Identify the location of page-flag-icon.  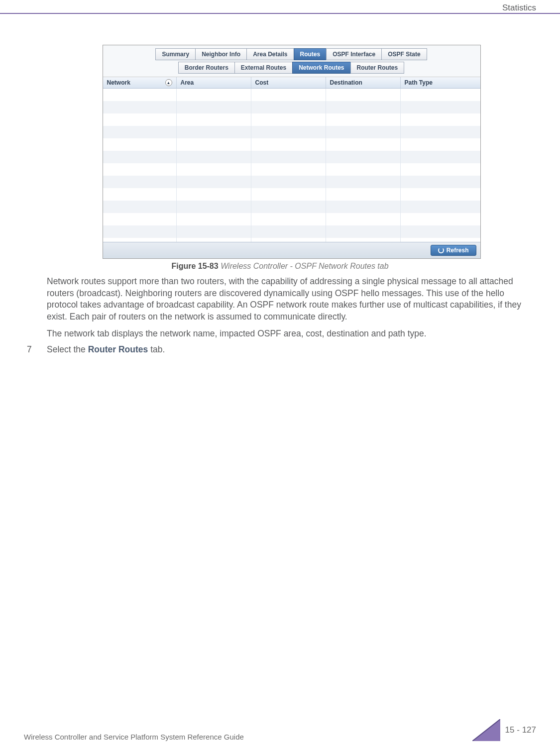
(486, 730).